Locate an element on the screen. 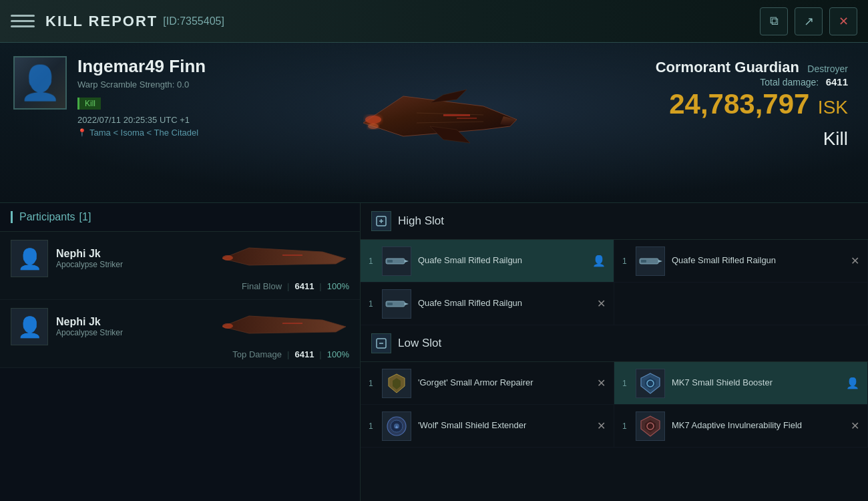  participants-header: Participants [1] is located at coordinates (180, 218).